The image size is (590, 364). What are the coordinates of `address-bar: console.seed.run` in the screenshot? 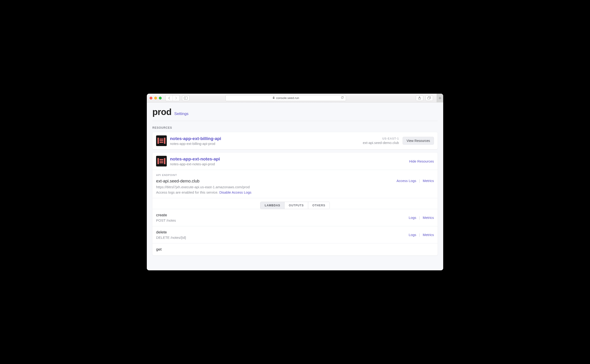 It's located at (286, 98).